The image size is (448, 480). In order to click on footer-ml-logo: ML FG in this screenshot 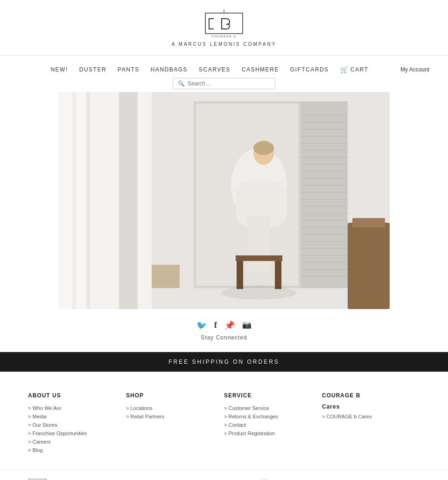, I will do `click(264, 479)`.